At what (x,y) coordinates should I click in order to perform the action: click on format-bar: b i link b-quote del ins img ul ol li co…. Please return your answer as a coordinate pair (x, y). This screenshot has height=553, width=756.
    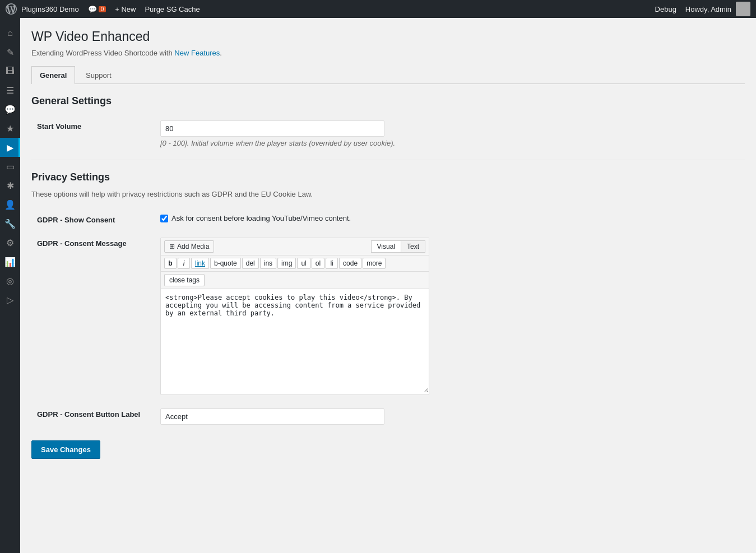
    Looking at the image, I should click on (295, 263).